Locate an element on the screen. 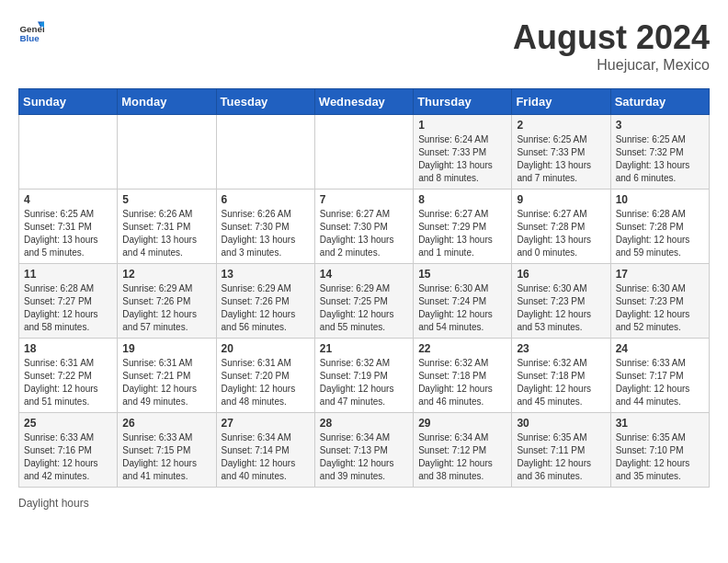 This screenshot has height=563, width=728. calendar-cell: 29Sunrise: 6:34 AM Sunset: 7:12 PM Dayli… is located at coordinates (463, 451).